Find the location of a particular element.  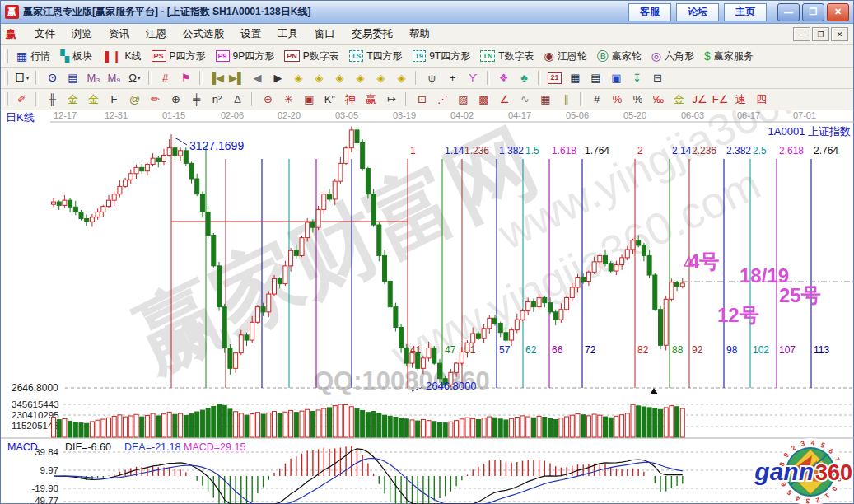

diamond-expand-all-icon: ◈ is located at coordinates (380, 78).